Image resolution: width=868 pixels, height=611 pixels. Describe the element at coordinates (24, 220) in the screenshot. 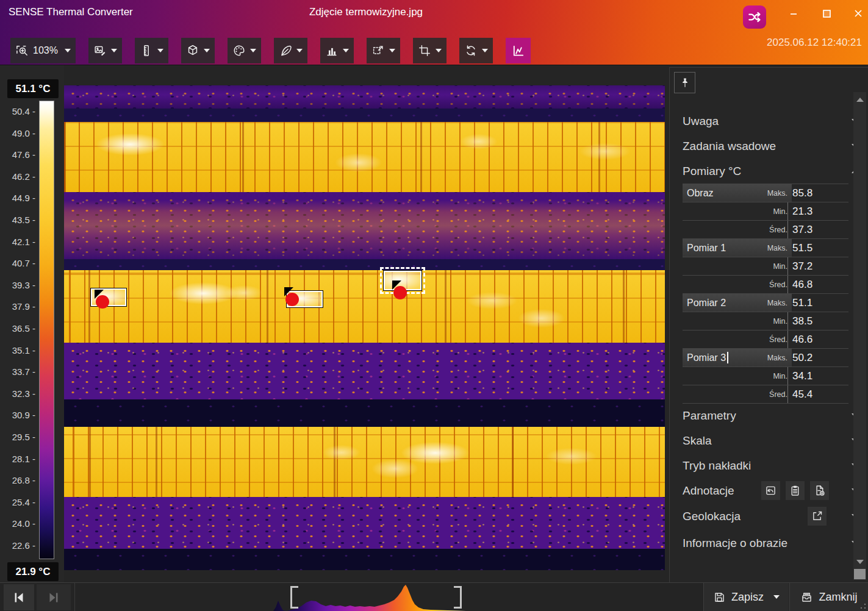

I see `scale-tick: 43.5` at that location.